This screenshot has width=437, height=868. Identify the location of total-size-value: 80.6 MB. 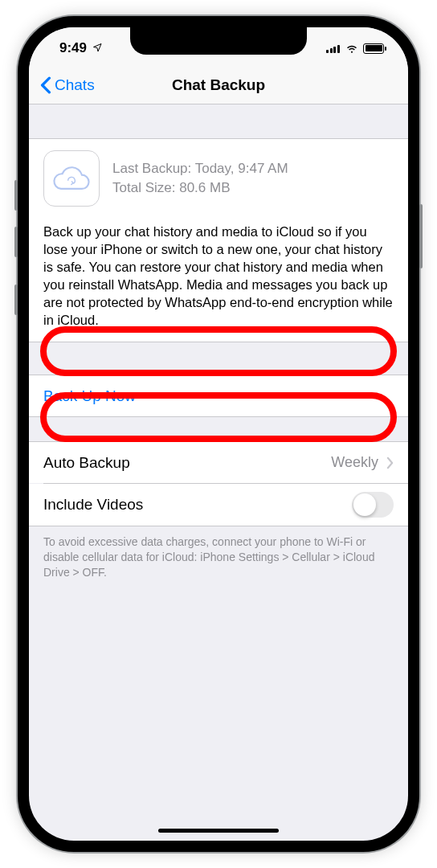
(204, 188).